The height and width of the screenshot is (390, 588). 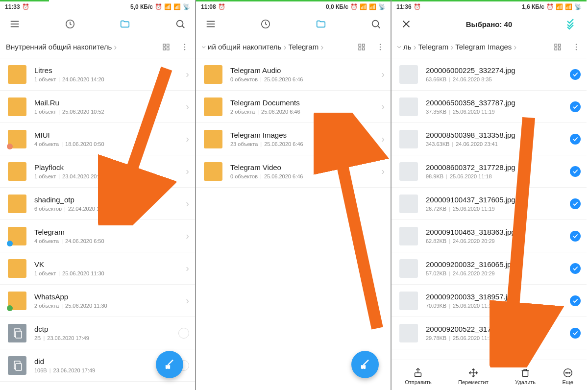 What do you see at coordinates (108, 168) in the screenshot?
I see `item-name: Playflock` at bounding box center [108, 168].